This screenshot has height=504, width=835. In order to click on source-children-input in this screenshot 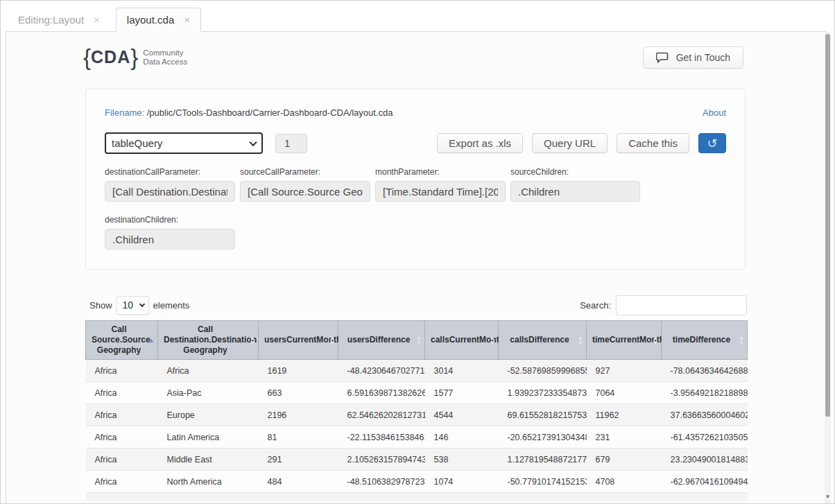, I will do `click(576, 191)`.